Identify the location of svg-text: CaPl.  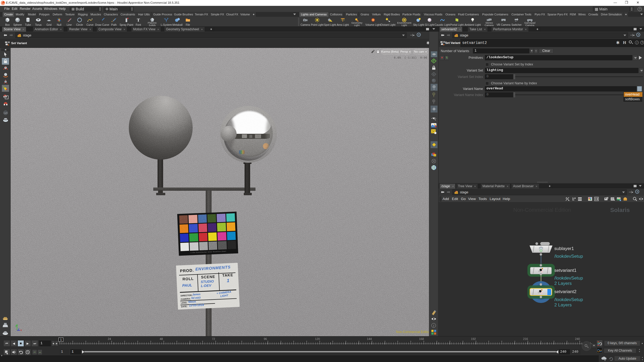
(5, 113).